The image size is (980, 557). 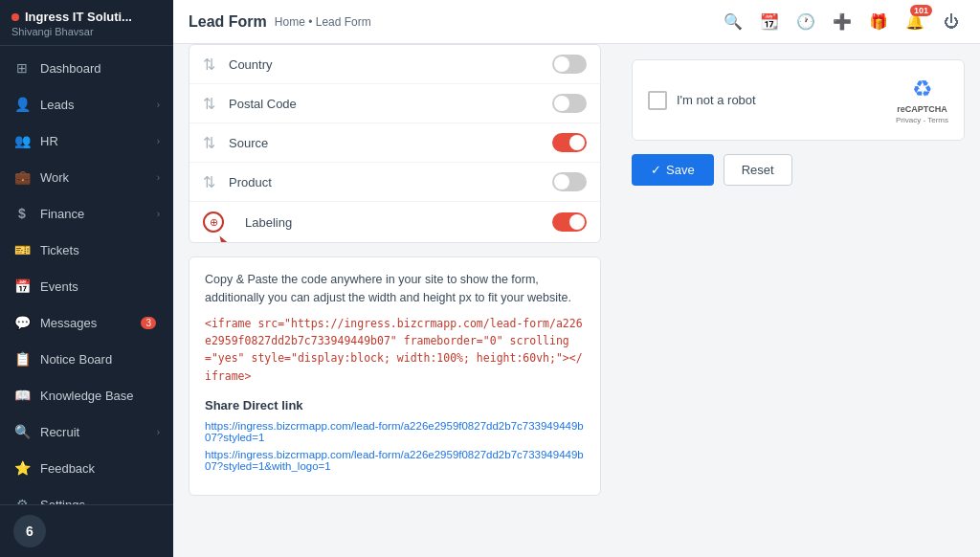 I want to click on captcha-checkbox, so click(x=657, y=100).